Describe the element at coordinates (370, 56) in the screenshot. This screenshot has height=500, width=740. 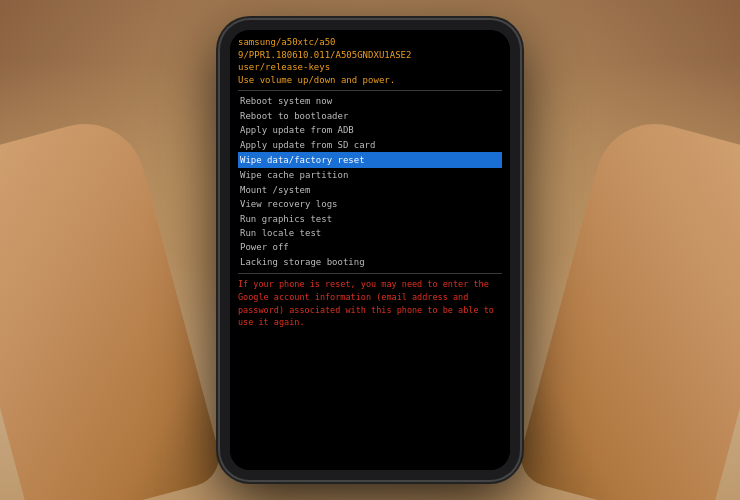
I see `header-line-2: 9/PPR1.180610.011/A505GNDXU1ASE2` at that location.